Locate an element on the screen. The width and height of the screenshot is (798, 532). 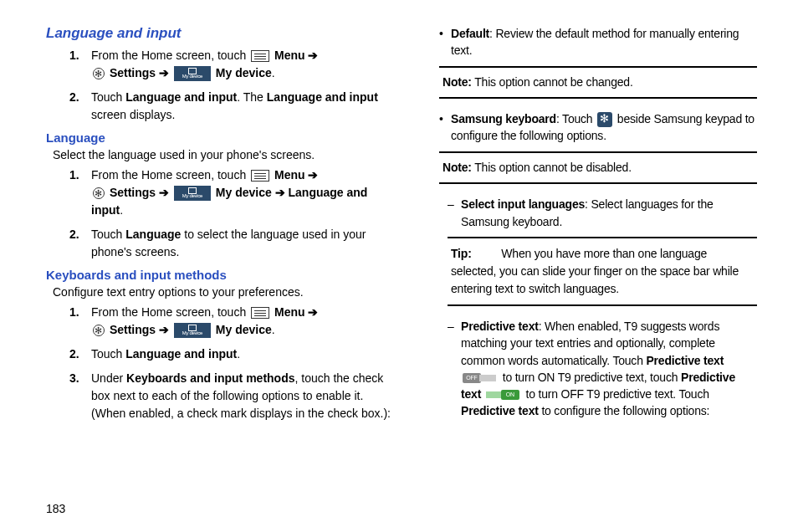
toggle-on-icon: ON is located at coordinates (504, 395).